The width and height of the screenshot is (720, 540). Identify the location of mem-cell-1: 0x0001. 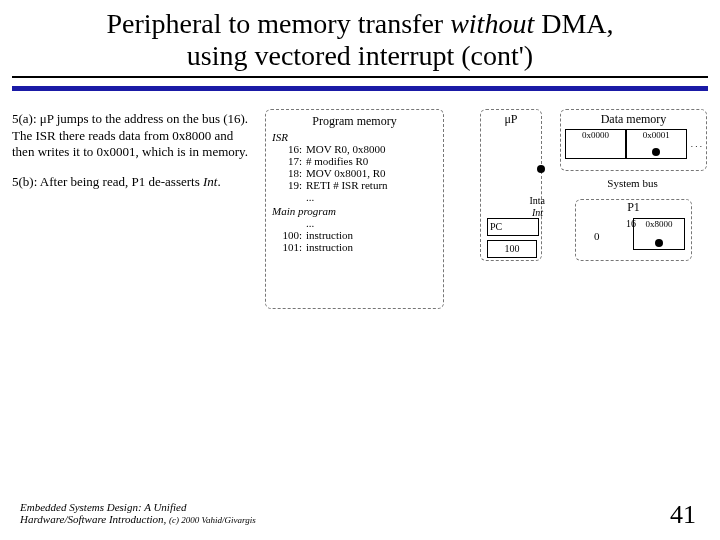
(656, 144).